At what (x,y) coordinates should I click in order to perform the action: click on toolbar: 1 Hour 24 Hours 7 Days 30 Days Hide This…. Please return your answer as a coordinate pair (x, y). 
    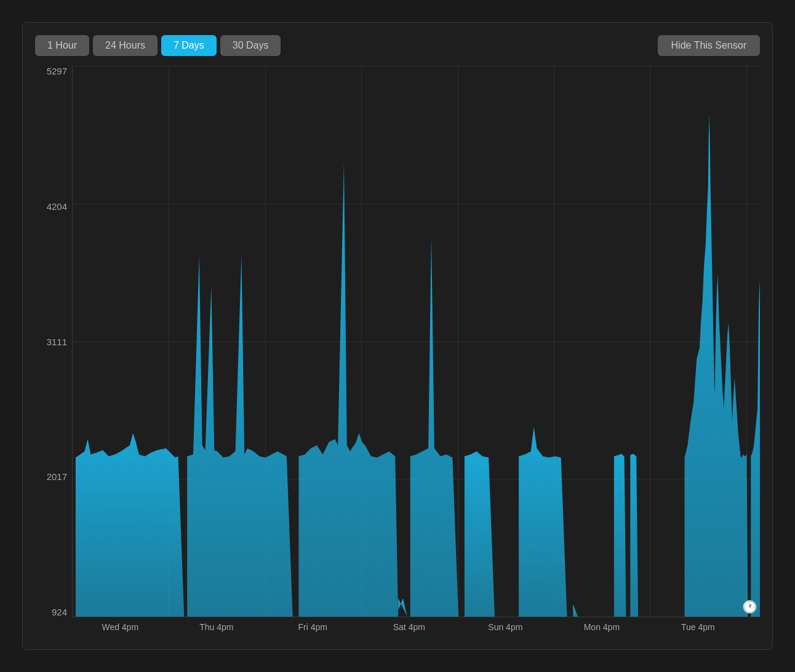
    Looking at the image, I should click on (398, 46).